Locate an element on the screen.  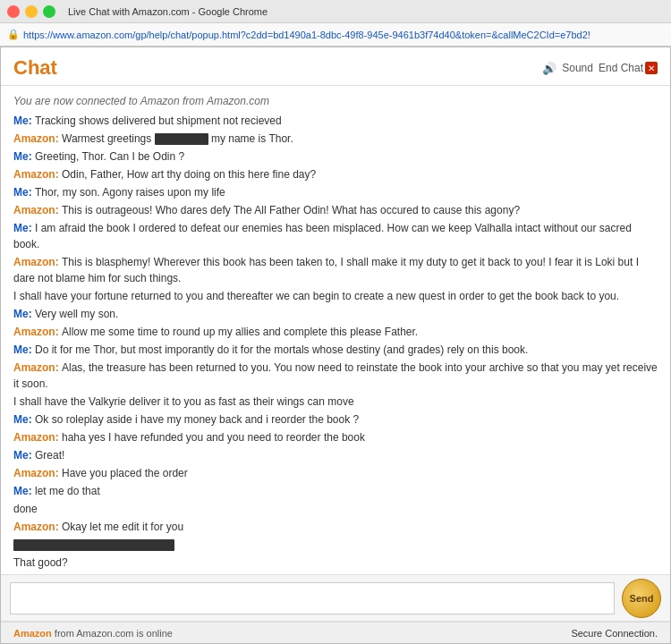
chat-text: Warmest greetings is located at coordinates (108, 139).